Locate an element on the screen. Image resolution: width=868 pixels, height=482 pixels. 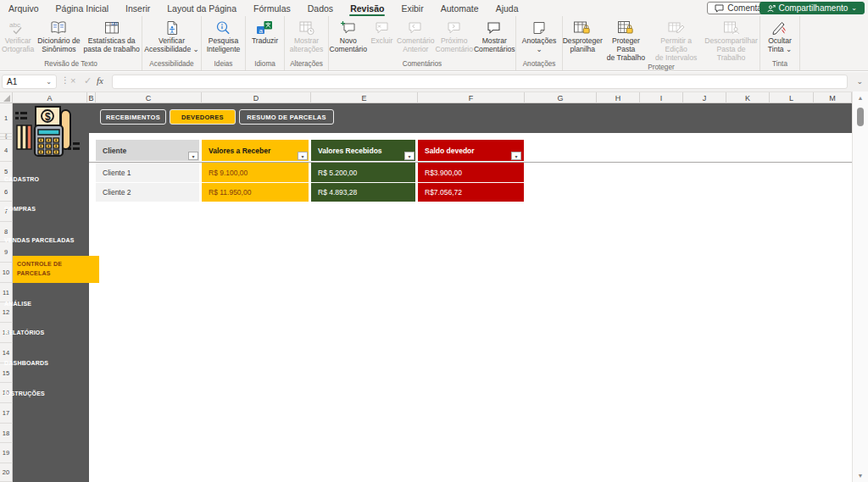
tab-formulas: Fórmulas is located at coordinates (272, 8).